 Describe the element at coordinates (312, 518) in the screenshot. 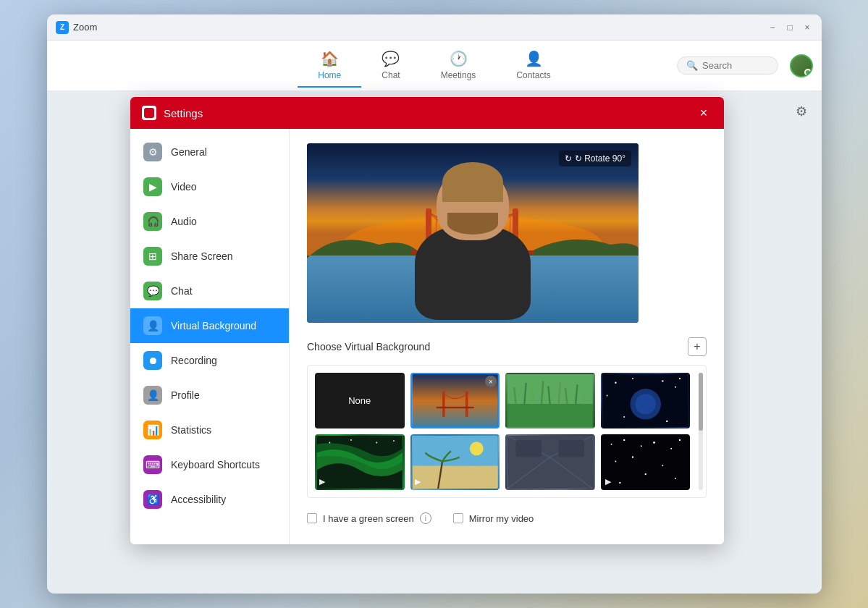

I see `green-screen-checkbox` at that location.